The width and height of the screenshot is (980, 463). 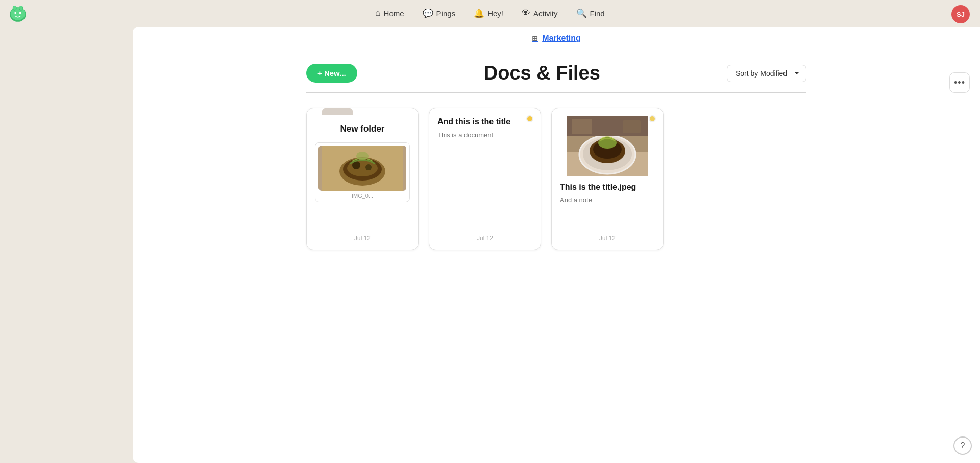 What do you see at coordinates (607, 179) in the screenshot?
I see `image-card: This is the title.jpeg And a note Jul 12` at bounding box center [607, 179].